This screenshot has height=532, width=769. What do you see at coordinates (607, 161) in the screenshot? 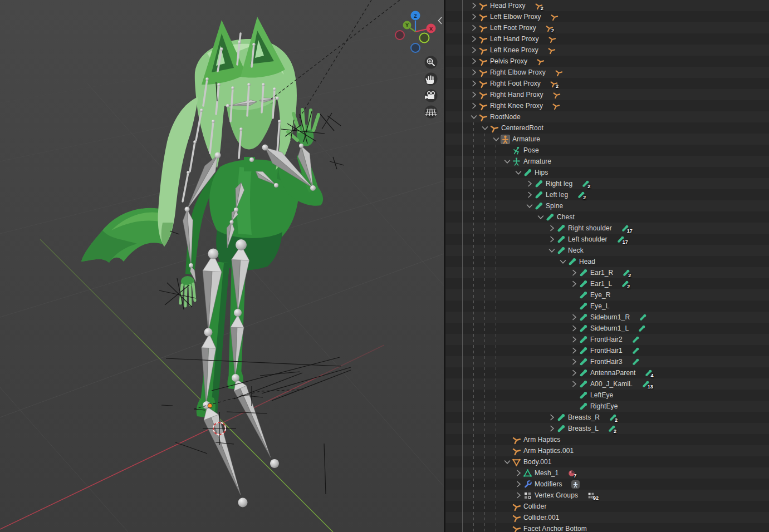
I see `outliner-row: Armature` at bounding box center [607, 161].